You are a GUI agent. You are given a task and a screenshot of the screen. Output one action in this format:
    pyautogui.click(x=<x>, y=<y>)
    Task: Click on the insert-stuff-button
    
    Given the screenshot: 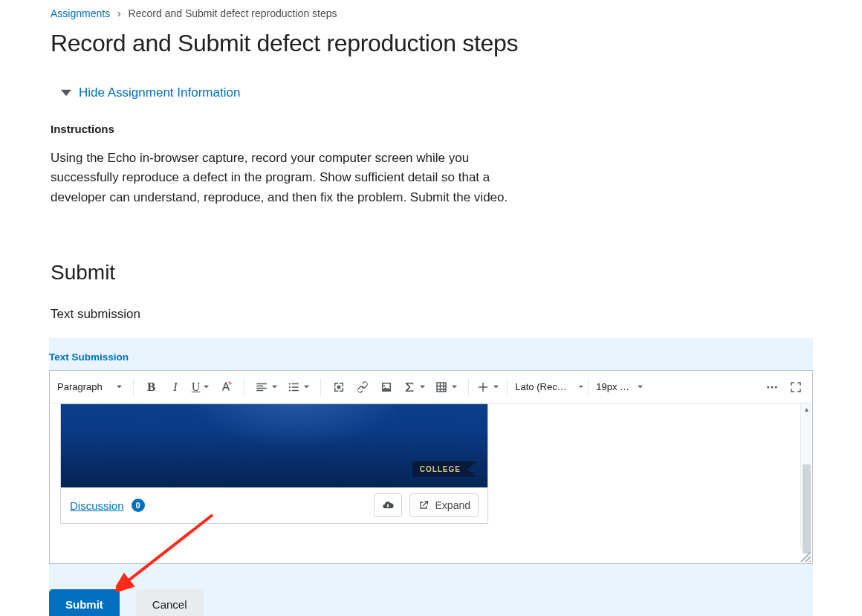 What is the action you would take?
    pyautogui.click(x=339, y=387)
    